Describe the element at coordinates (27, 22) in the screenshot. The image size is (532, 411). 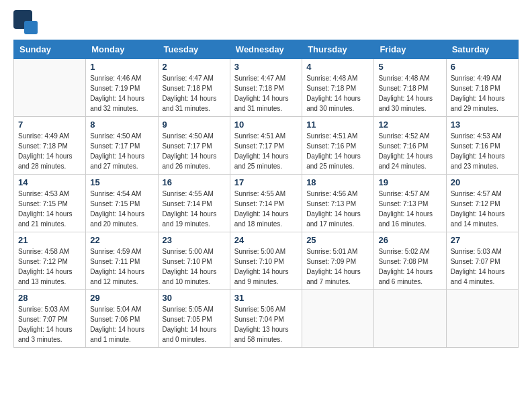
I see `logo` at that location.